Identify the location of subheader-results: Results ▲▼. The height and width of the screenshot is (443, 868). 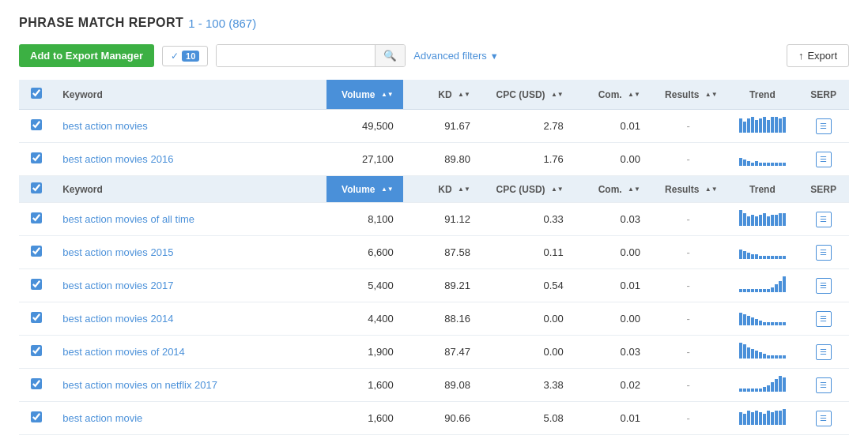
(689, 190).